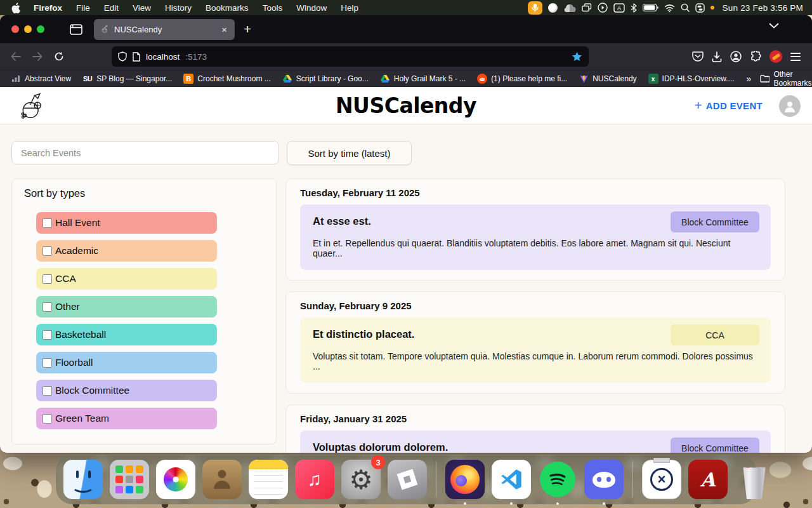  Describe the element at coordinates (127, 279) in the screenshot. I see `filter-cca: CCA` at that location.